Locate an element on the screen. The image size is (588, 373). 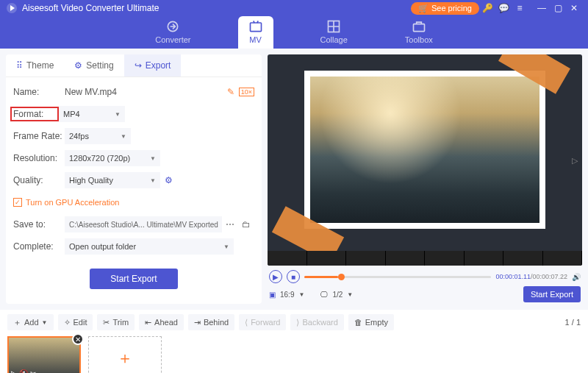
cart-icon: 🛒 is located at coordinates (423, 9).